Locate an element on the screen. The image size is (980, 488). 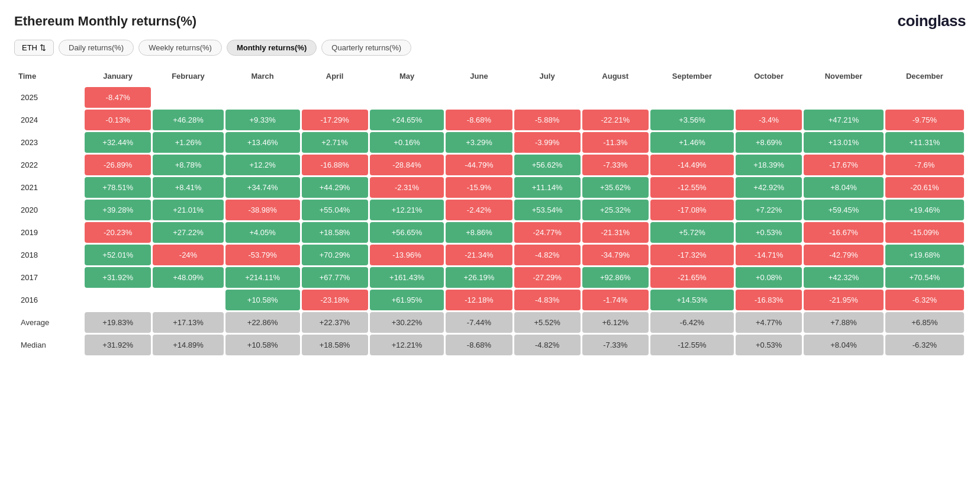
median-cell: +8.04% is located at coordinates (843, 345).